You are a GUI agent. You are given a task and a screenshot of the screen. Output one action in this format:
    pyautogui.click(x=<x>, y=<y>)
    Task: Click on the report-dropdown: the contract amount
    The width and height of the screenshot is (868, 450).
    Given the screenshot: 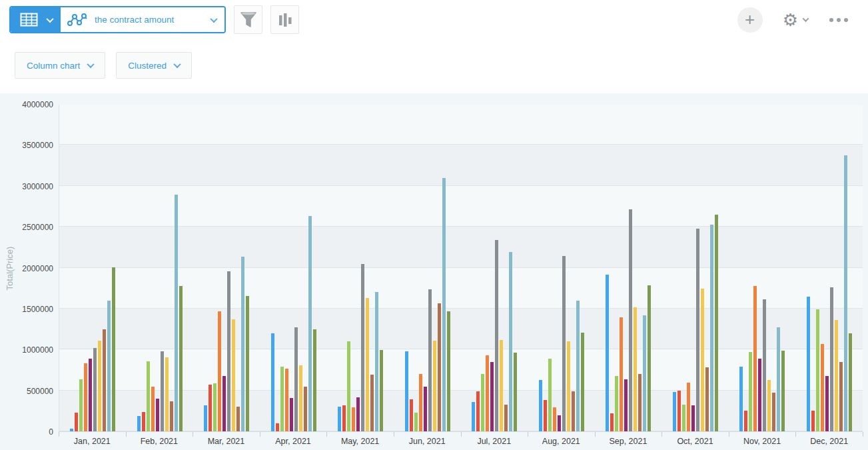 What is the action you would take?
    pyautogui.click(x=143, y=20)
    